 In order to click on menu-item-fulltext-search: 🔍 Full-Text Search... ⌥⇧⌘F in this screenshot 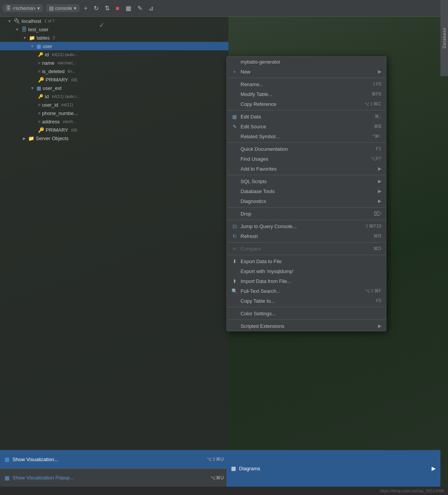, I will do `click(306, 291)`.